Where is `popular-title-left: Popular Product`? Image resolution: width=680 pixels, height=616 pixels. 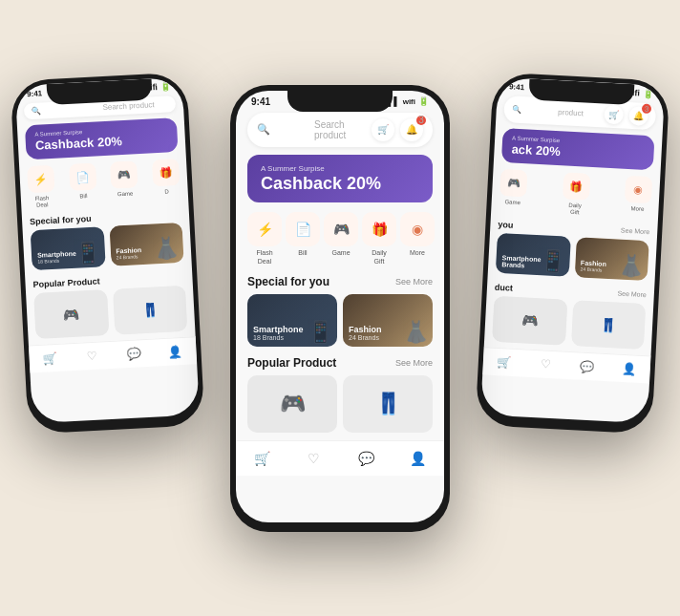
popular-title-left: Popular Product is located at coordinates (66, 283).